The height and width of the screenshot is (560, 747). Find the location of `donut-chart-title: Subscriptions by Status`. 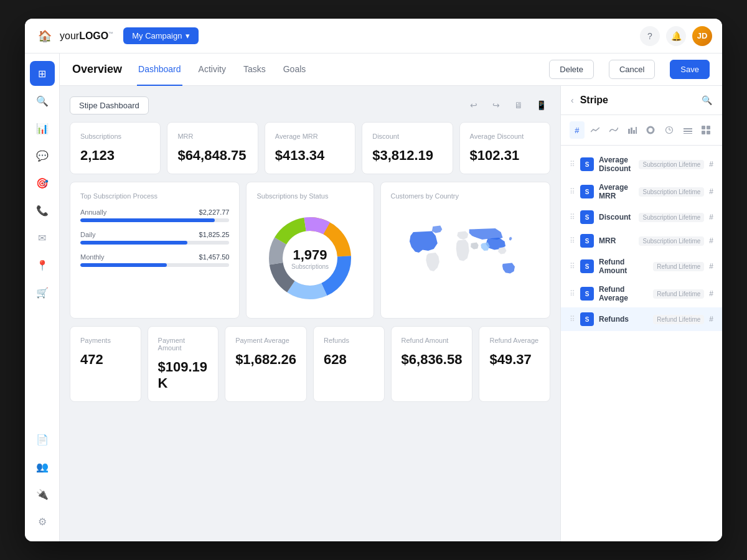

donut-chart-title: Subscriptions by Status is located at coordinates (310, 196).